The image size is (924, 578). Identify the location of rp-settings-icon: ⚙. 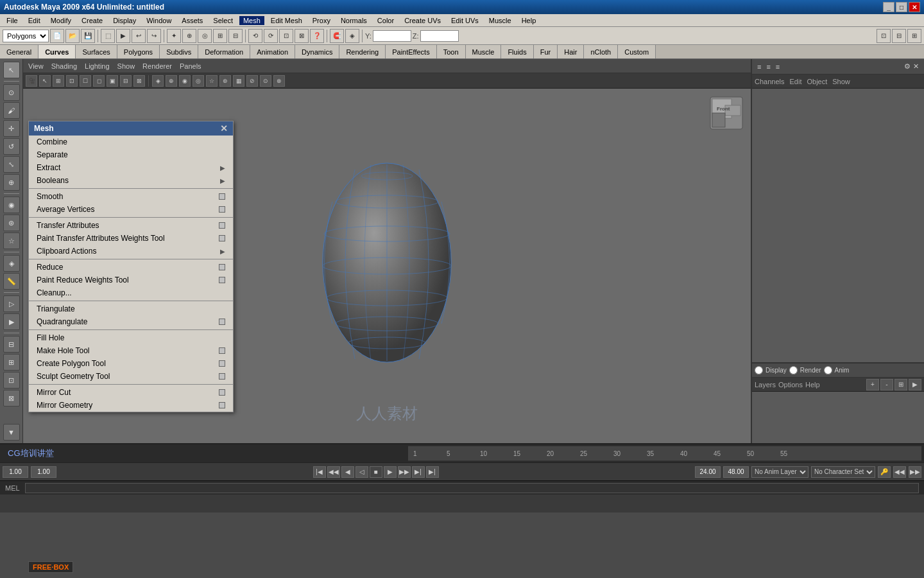
(907, 67).